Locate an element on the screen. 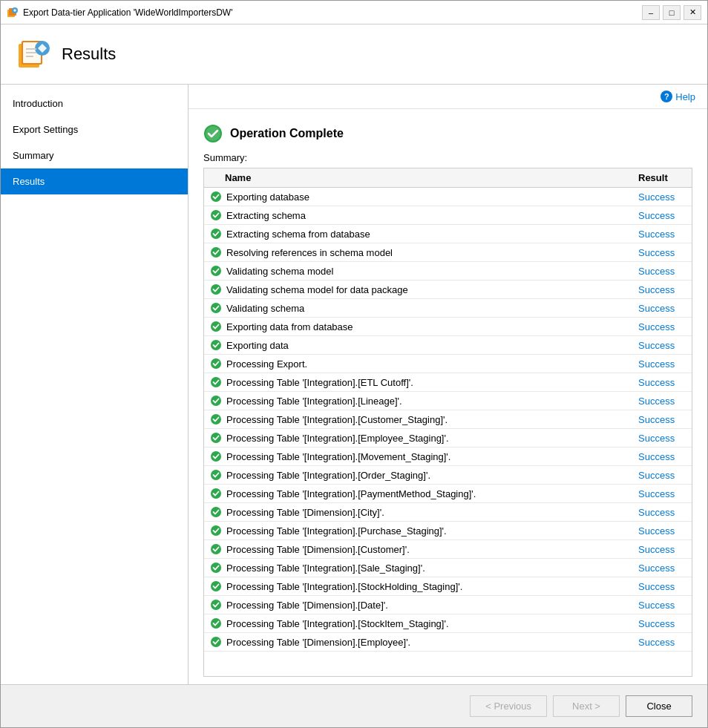 Image resolution: width=708 pixels, height=728 pixels. row-name-cell: Processing Table '[Integration].[ETL Cut… is located at coordinates (419, 383).